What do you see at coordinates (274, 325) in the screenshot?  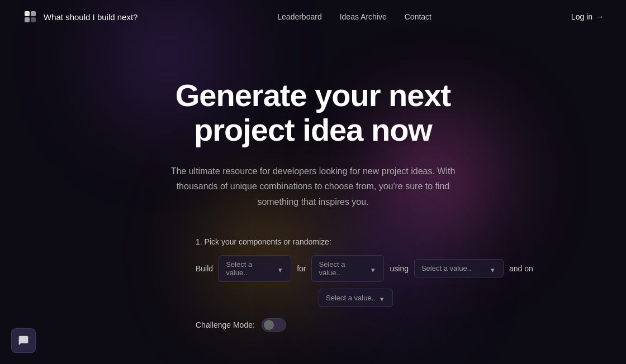 I see `challenge-mode-toggle` at bounding box center [274, 325].